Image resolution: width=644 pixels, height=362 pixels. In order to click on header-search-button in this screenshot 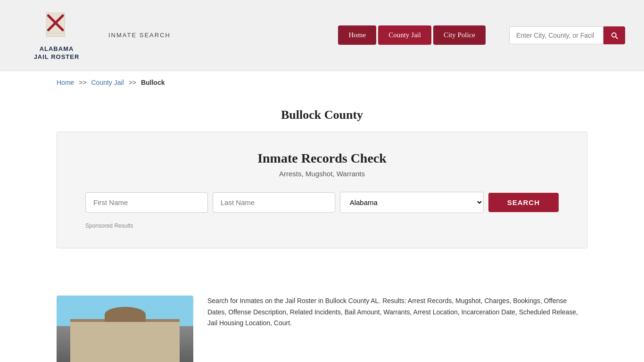, I will do `click(614, 35)`.